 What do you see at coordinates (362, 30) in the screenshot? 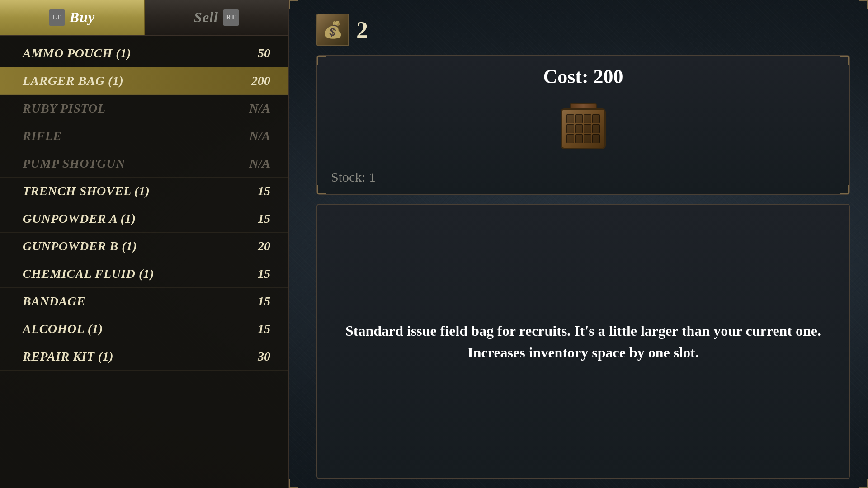
I see `currency-amount: 2` at bounding box center [362, 30].